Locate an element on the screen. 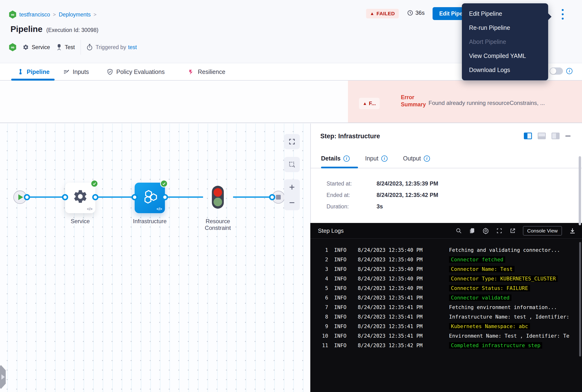 This screenshot has height=392, width=582. view-toggle-switch is located at coordinates (556, 71).